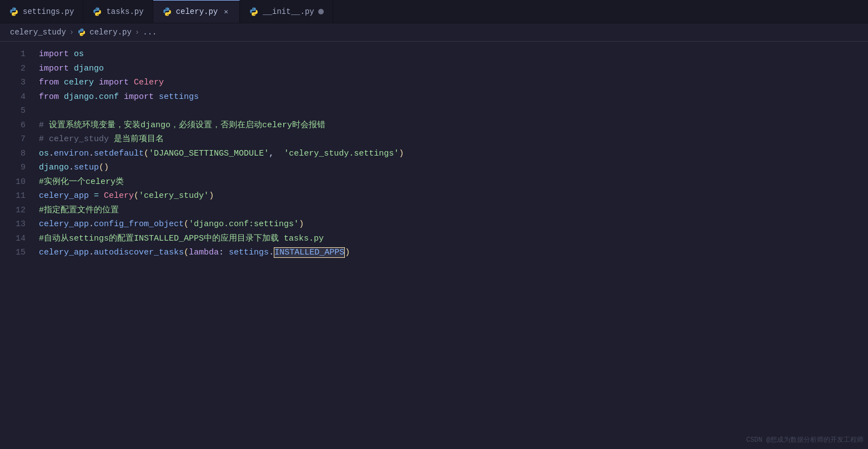  I want to click on breadcrumb-sep2: ›, so click(137, 32).